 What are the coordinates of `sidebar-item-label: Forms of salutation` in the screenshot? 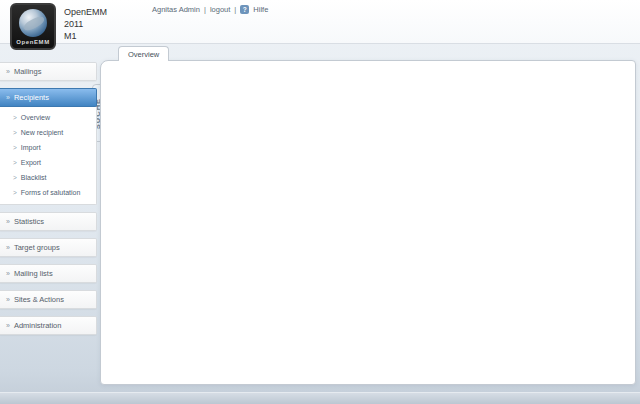 It's located at (51, 192).